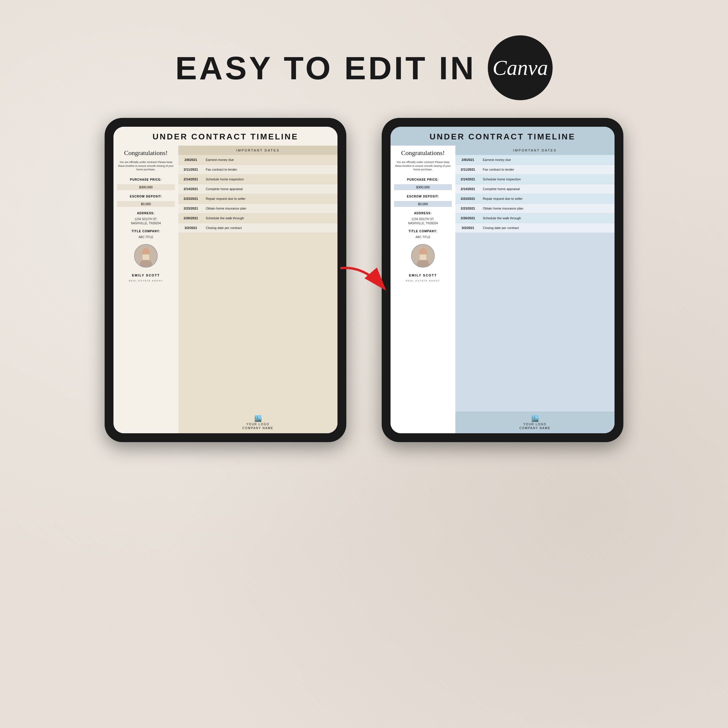  Describe the element at coordinates (258, 289) in the screenshot. I see `right-panel-beige: IMPORTANT DATES 2/8/2021 Earnest money d…` at that location.